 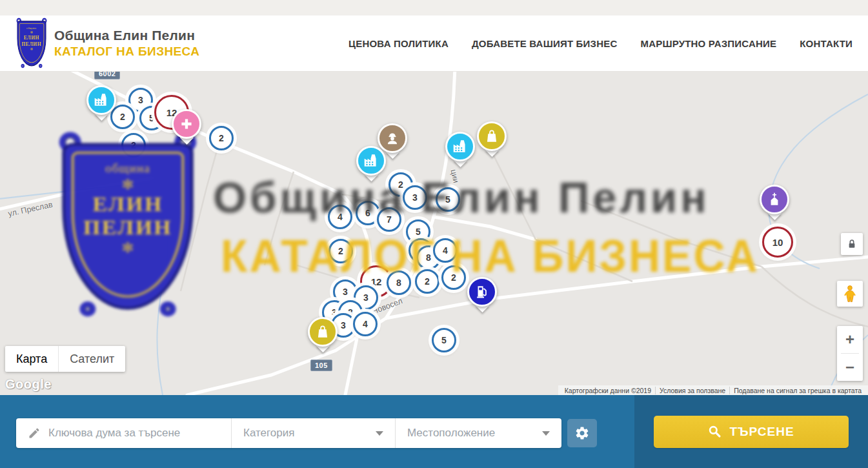 I want to click on fuel-pin-marker, so click(x=482, y=294).